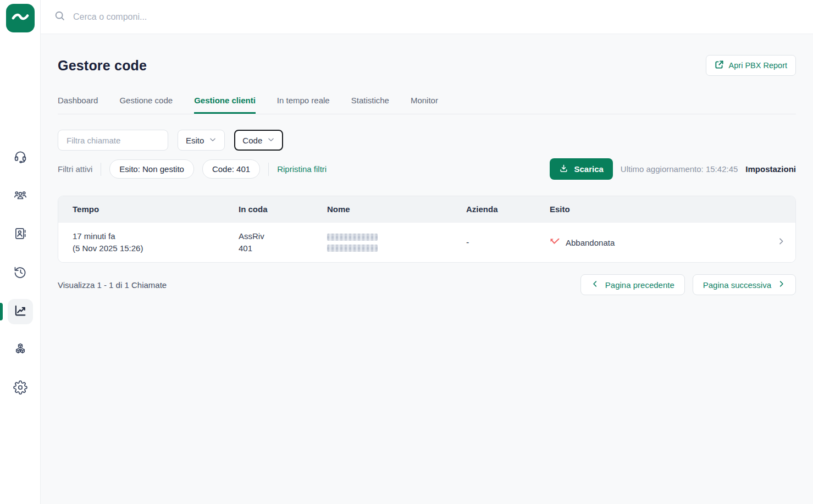 The width and height of the screenshot is (813, 504). I want to click on open-pbx-report-label: Apri PBX Report, so click(758, 65).